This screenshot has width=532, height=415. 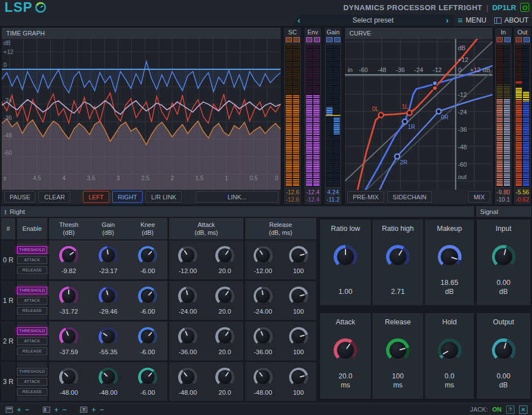 I want to click on gain-meter: Gain4.24-11.2, so click(x=333, y=116).